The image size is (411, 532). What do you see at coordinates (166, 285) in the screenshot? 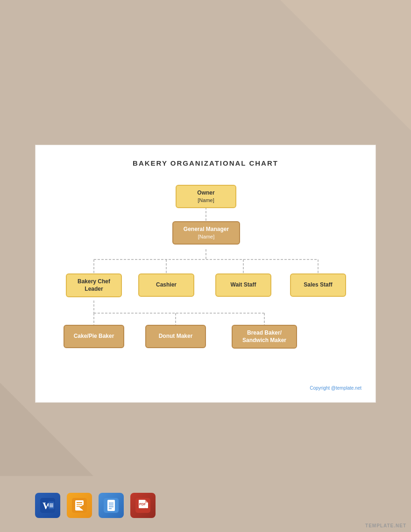
I see `cashier-node: Cashier` at bounding box center [166, 285].